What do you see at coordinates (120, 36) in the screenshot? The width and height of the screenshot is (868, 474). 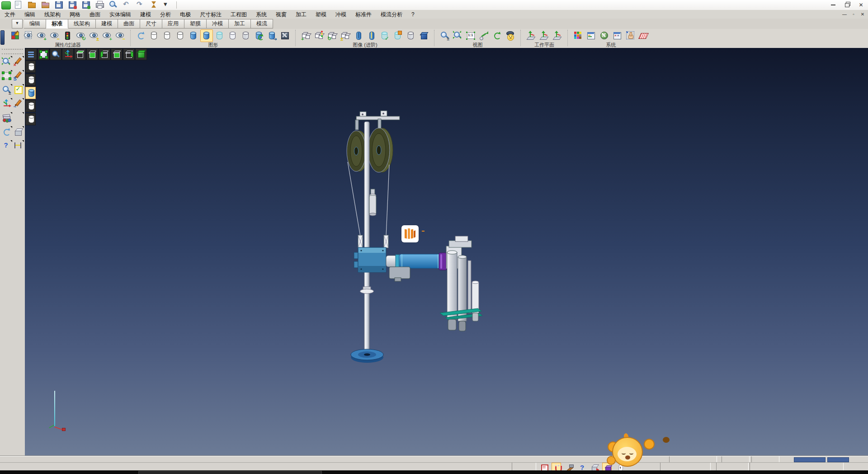 I see `hide-selected-icon: −` at bounding box center [120, 36].